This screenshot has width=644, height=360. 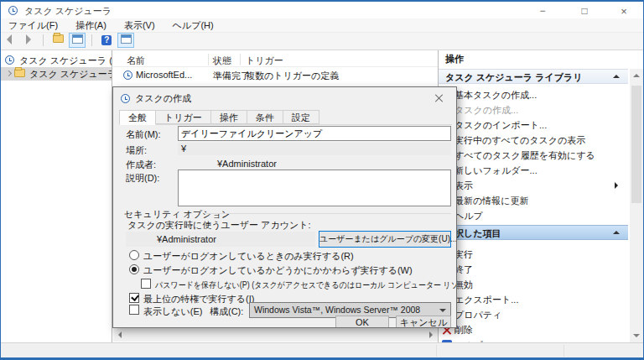 I want to click on checkbox-label: パスワードを保存しない(P) (タスクがアクセスできるのはローカル コンピュータ…, so click(x=306, y=285).